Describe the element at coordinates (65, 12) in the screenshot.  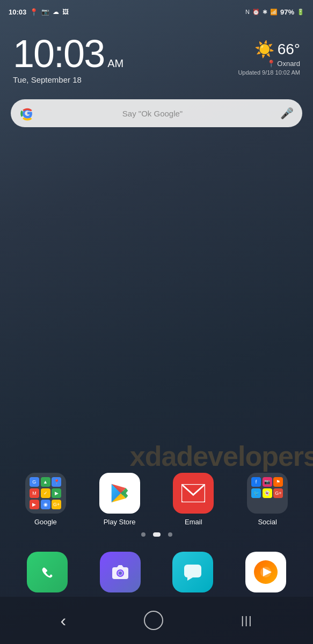
I see `gallery-icon: 🖼` at that location.